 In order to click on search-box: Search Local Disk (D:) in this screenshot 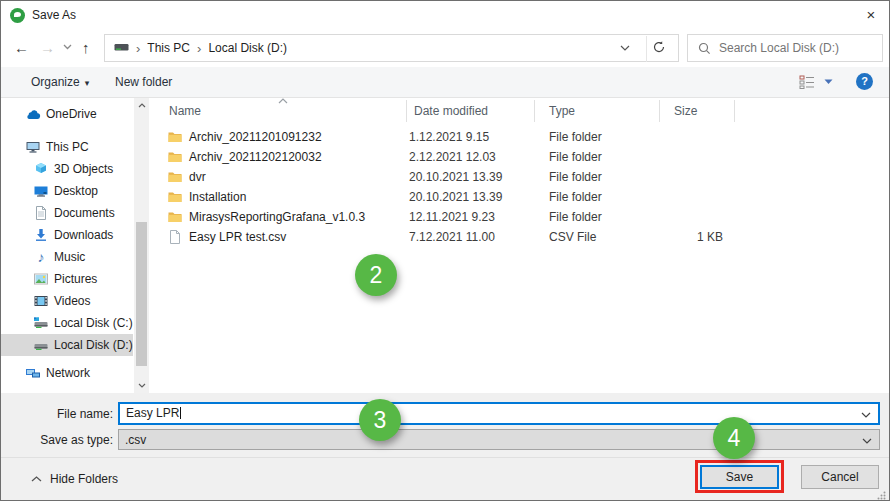, I will do `click(785, 48)`.